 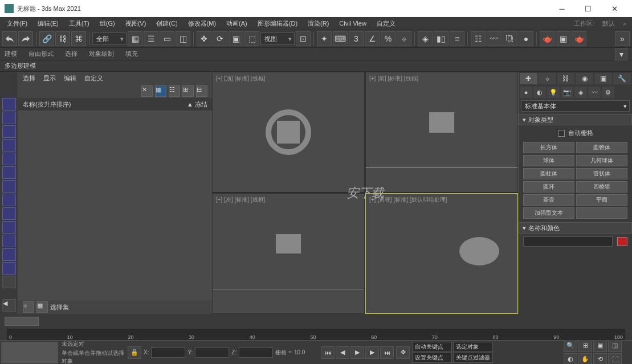 I want to click on display-tab: ▣, so click(x=603, y=79).